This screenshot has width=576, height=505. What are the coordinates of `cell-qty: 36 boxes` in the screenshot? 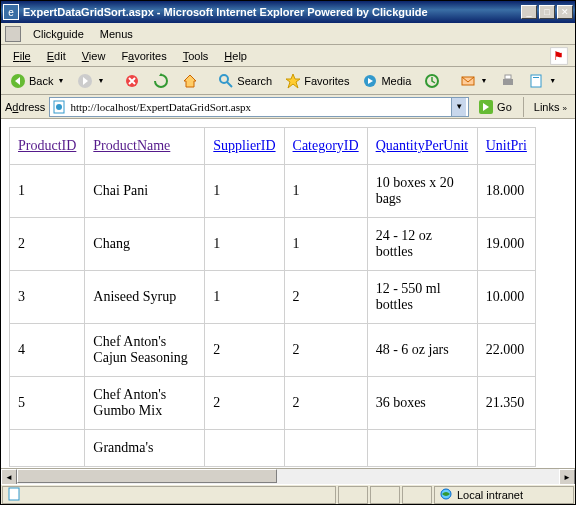 It's located at (422, 404).